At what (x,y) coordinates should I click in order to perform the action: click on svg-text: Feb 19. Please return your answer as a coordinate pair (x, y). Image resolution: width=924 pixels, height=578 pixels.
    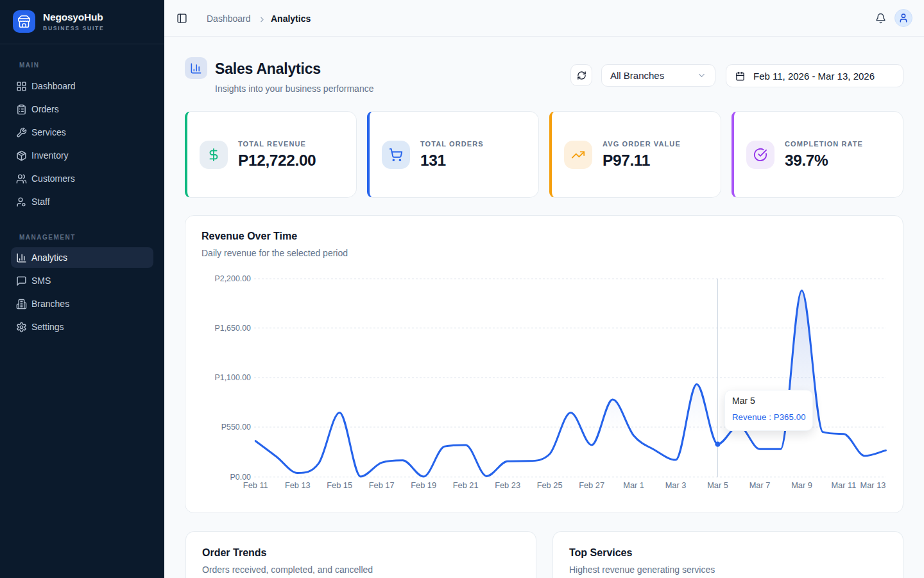
    Looking at the image, I should click on (424, 486).